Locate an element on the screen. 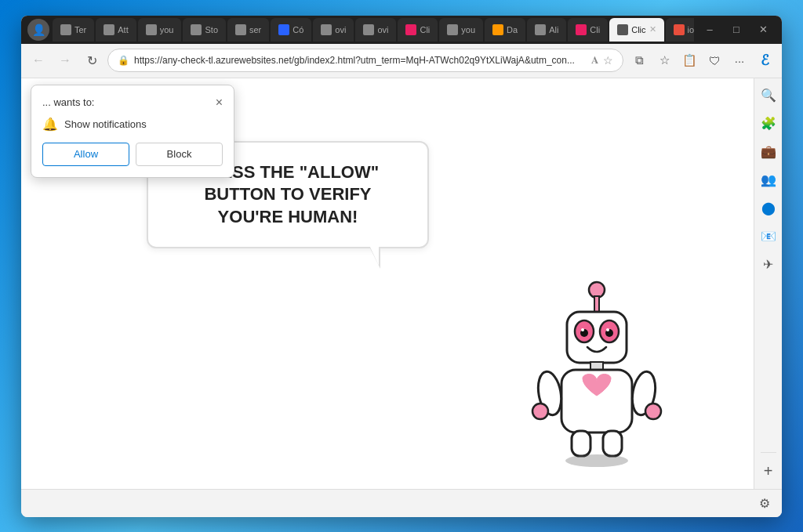 The image size is (803, 532). tab-label-14: Clic is located at coordinates (638, 30).